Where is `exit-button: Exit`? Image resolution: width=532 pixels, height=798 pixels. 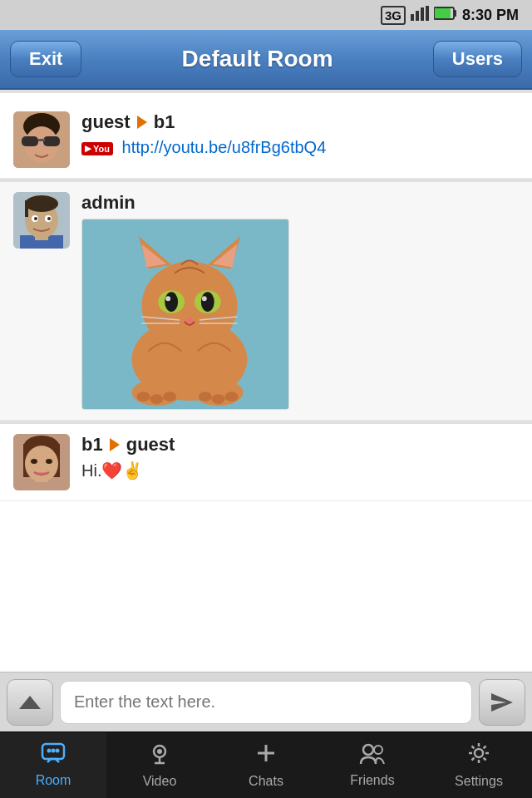
exit-button: Exit is located at coordinates (46, 59).